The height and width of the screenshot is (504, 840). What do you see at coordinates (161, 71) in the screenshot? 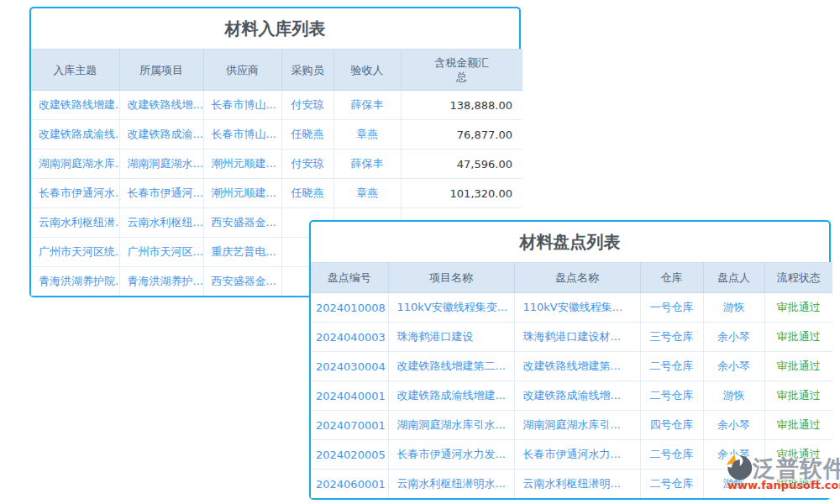
I see `column-header: 所属项目` at bounding box center [161, 71].